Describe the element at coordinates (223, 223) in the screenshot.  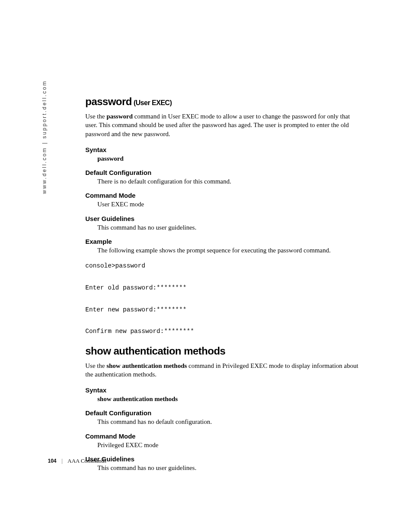
I see `user-guidelines-section: User Guidelines This command has no user…` at that location.